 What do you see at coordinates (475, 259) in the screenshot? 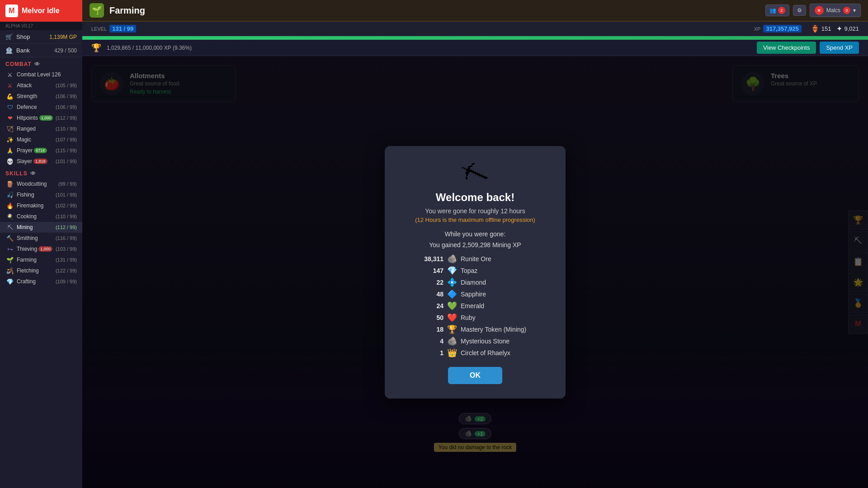
I see `modal-item-runite-ore: 38,311 🪨 Runite Ore` at bounding box center [475, 259].